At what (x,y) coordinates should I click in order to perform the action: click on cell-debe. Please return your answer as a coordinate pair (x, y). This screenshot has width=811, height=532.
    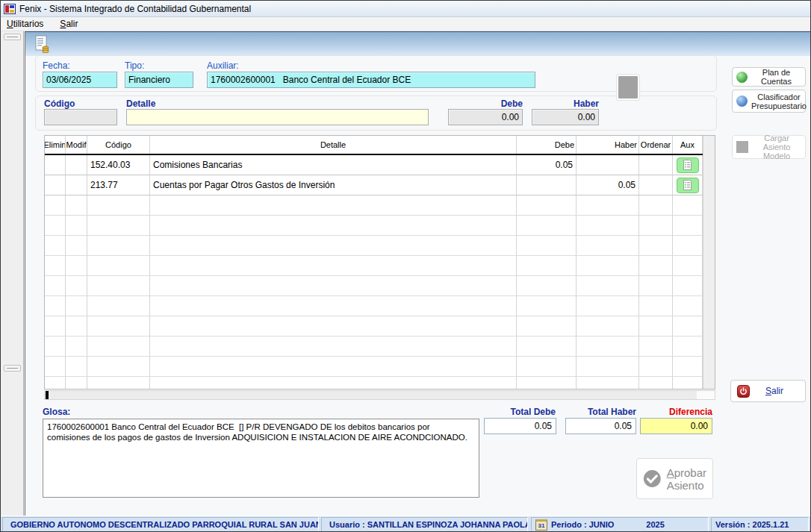
    Looking at the image, I should click on (547, 185).